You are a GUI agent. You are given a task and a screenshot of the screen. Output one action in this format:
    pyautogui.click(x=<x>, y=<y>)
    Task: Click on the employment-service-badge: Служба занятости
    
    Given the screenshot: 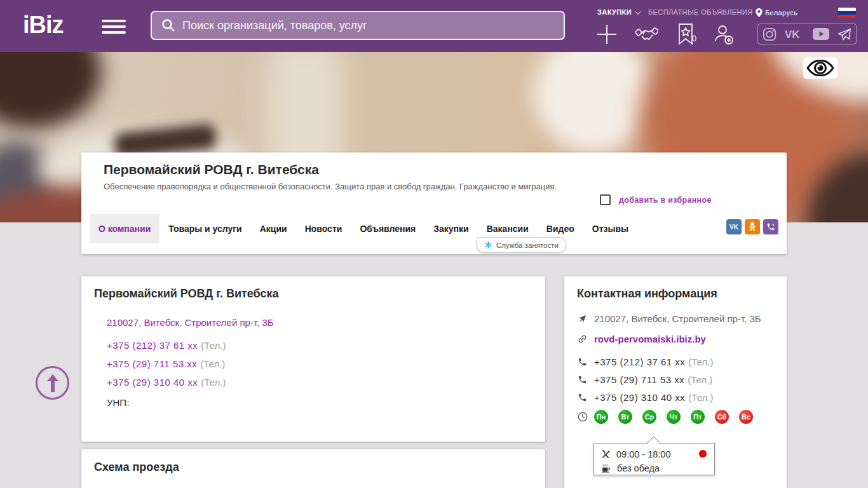 What is the action you would take?
    pyautogui.click(x=521, y=245)
    